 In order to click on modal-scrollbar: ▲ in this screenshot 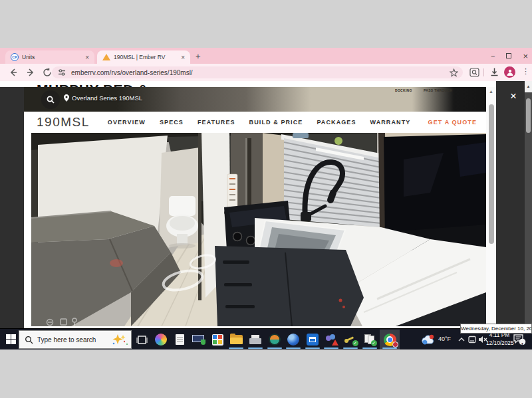, I will do `click(491, 207)`.